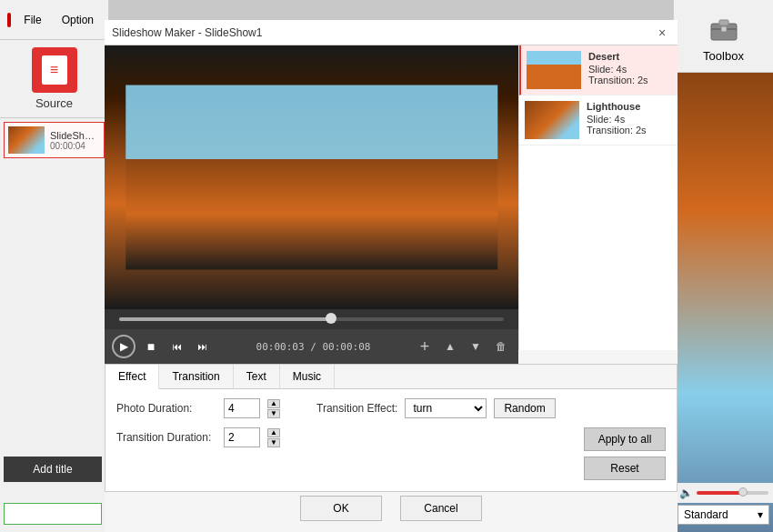  I want to click on add-title-button: Add title, so click(53, 469).